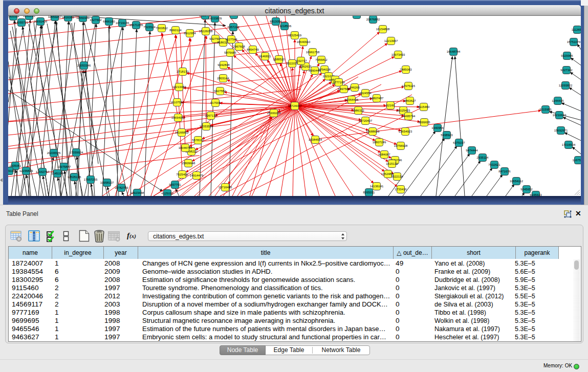  What do you see at coordinates (391, 105) in the screenshot?
I see `svg-text: 62160` at bounding box center [391, 105].